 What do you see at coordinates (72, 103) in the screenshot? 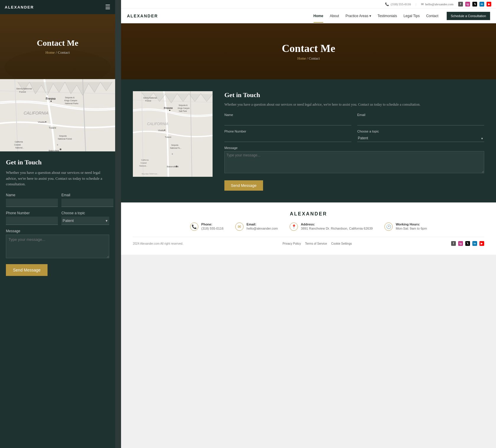
I see `svg-text: National Parks` at bounding box center [72, 103].